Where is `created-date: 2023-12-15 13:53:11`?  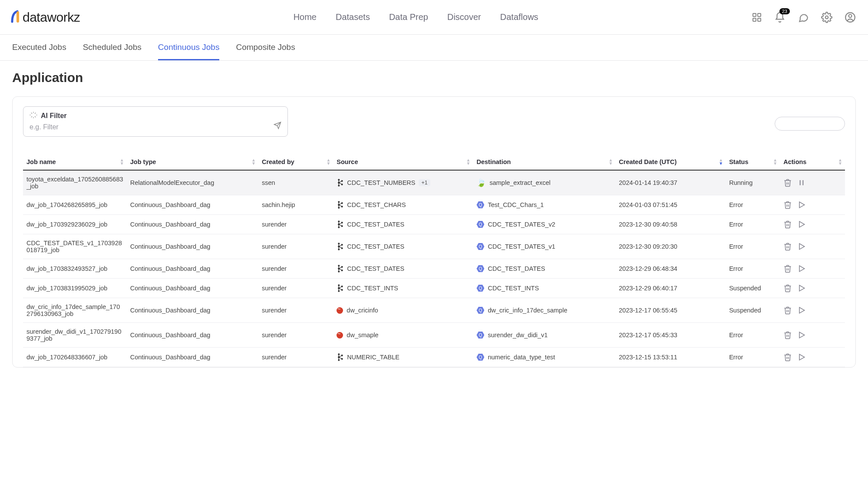
created-date: 2023-12-15 13:53:11 is located at coordinates (648, 357).